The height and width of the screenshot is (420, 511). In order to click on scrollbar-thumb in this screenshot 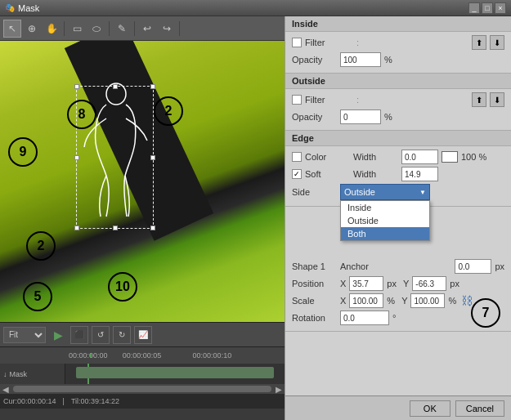, I will do `click(142, 389)`.